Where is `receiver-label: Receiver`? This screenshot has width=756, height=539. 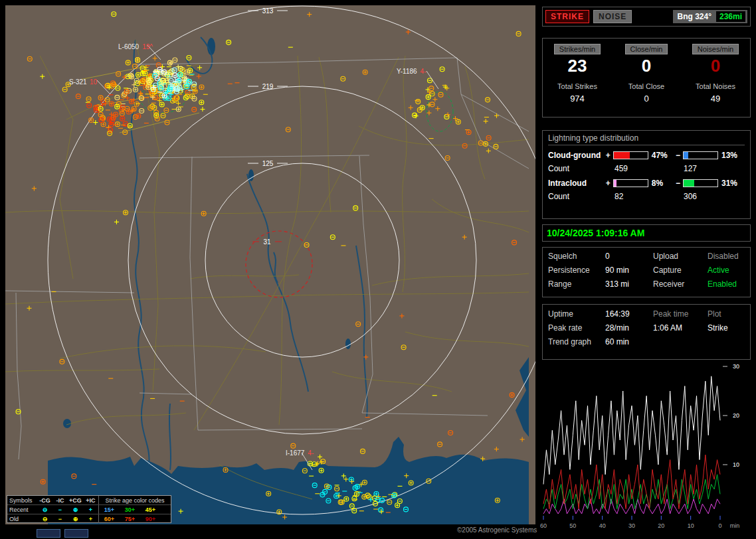
receiver-label: Receiver is located at coordinates (680, 284).